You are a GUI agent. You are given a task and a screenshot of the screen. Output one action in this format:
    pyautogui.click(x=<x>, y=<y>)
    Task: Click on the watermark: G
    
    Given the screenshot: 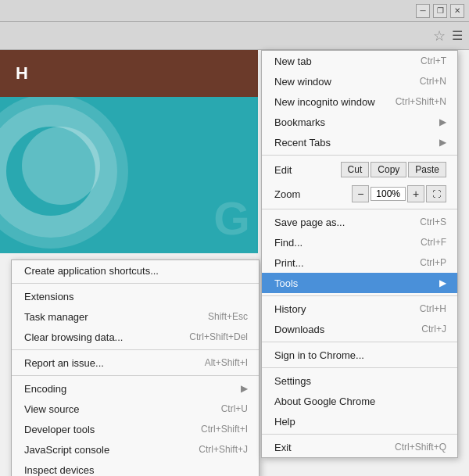 What is the action you would take?
    pyautogui.click(x=231, y=219)
    